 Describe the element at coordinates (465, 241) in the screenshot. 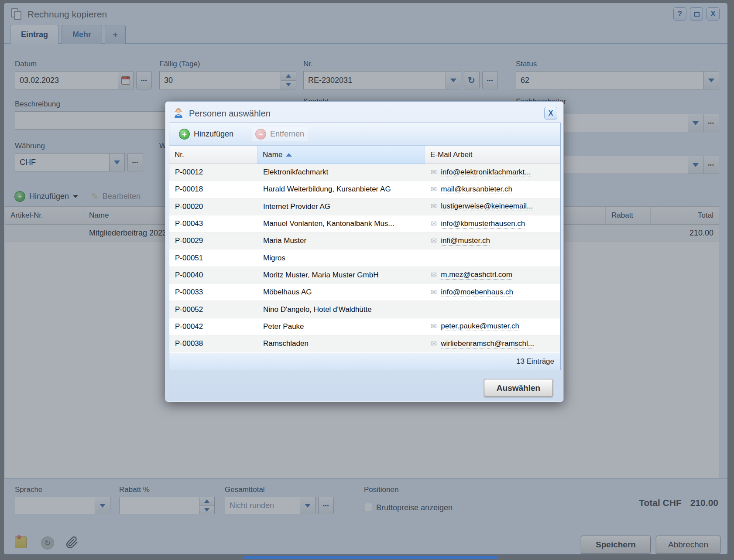

I see `person-email-link: infi@muster.ch` at that location.